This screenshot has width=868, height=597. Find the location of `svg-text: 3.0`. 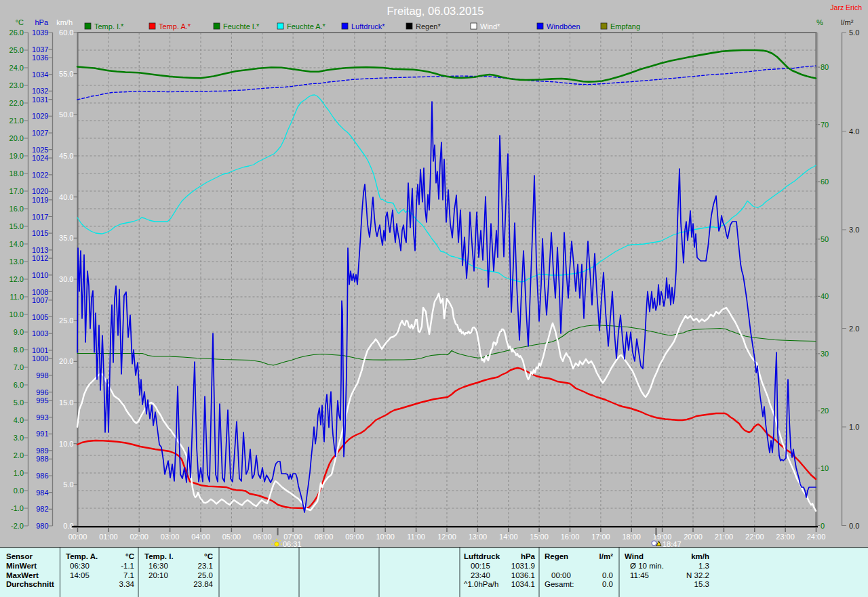

svg-text: 3.0 is located at coordinates (854, 230).